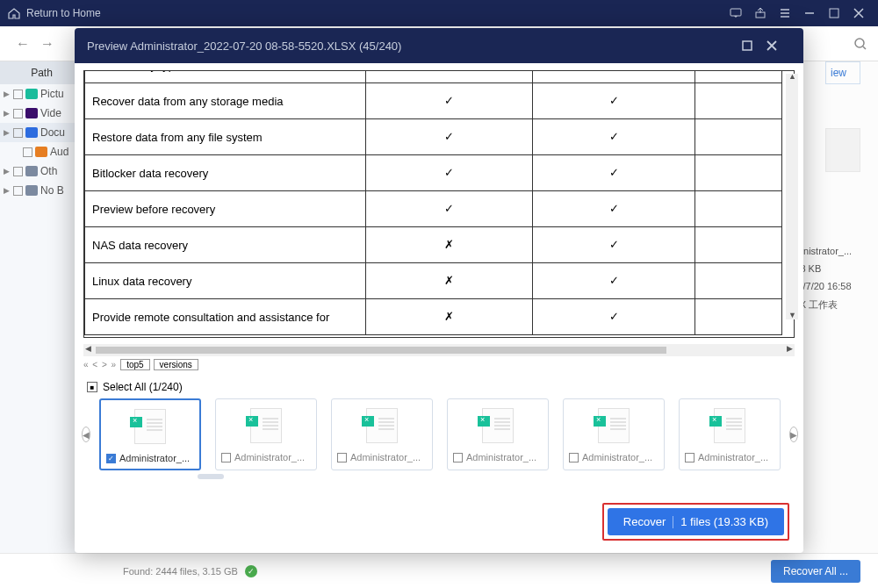 This screenshot has width=878, height=588. I want to click on table-row: Recover data from any storage media✓✓, so click(434, 102).